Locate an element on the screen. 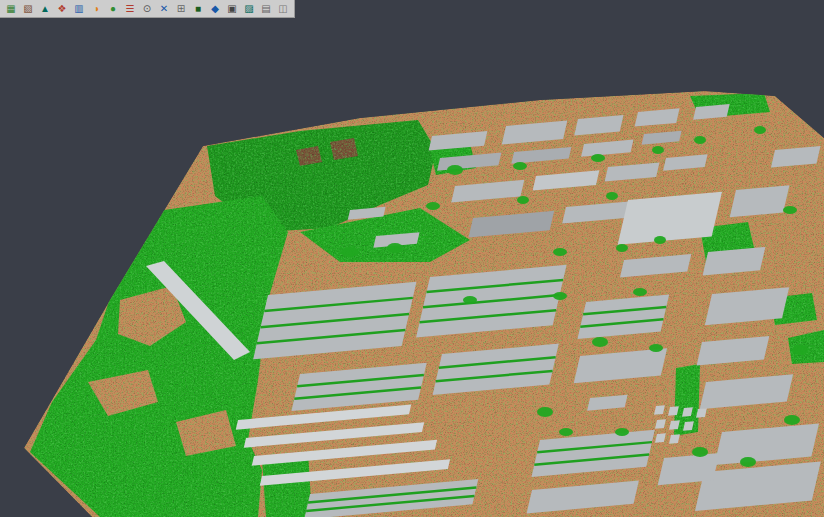 This screenshot has height=517, width=824. toolbar-button-classification-grid: ▦ is located at coordinates (11, 8).